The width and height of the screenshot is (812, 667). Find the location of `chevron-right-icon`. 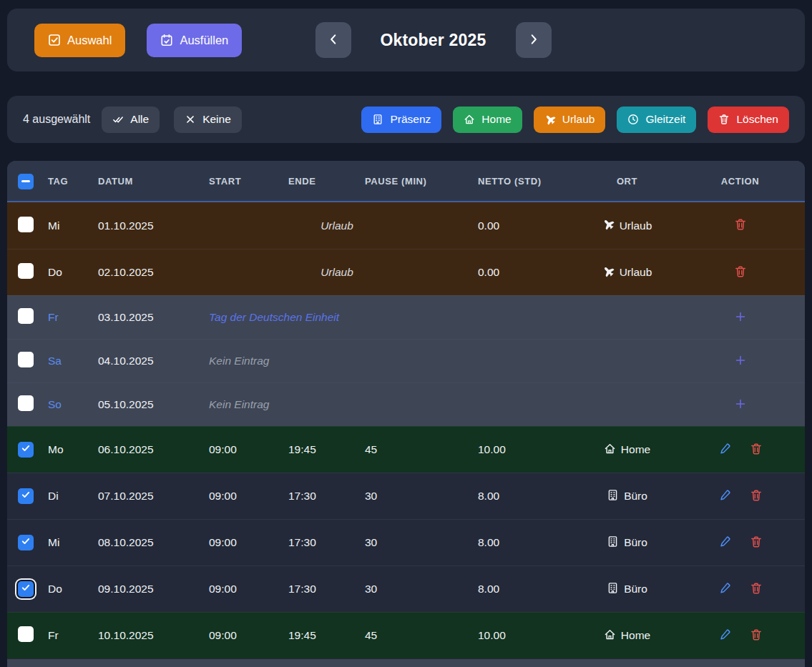

chevron-right-icon is located at coordinates (534, 40).